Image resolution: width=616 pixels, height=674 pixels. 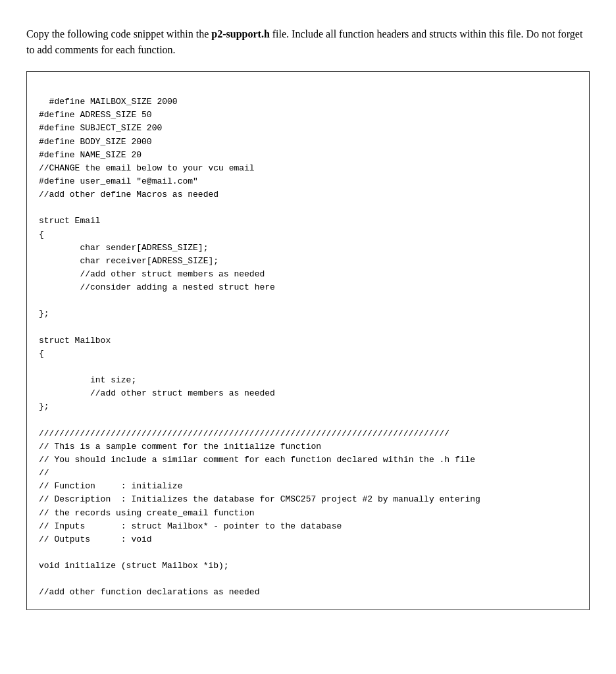 What do you see at coordinates (240, 34) in the screenshot?
I see `intro-bold-filename: p2-support.h` at bounding box center [240, 34].